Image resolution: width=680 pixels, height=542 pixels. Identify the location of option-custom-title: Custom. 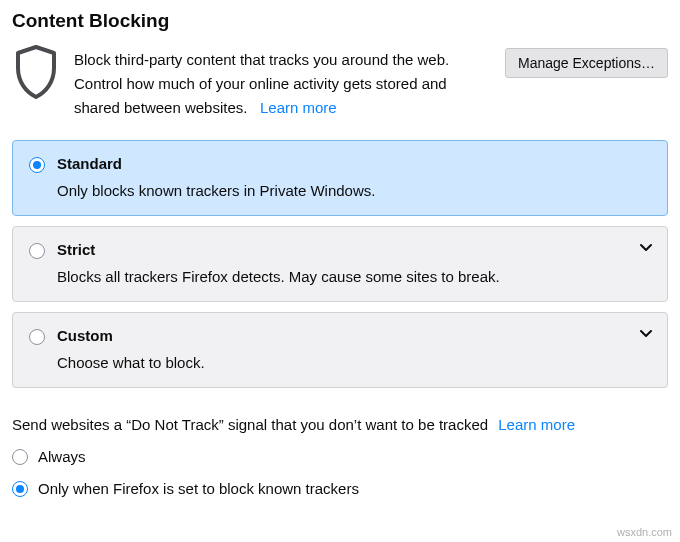
(354, 336).